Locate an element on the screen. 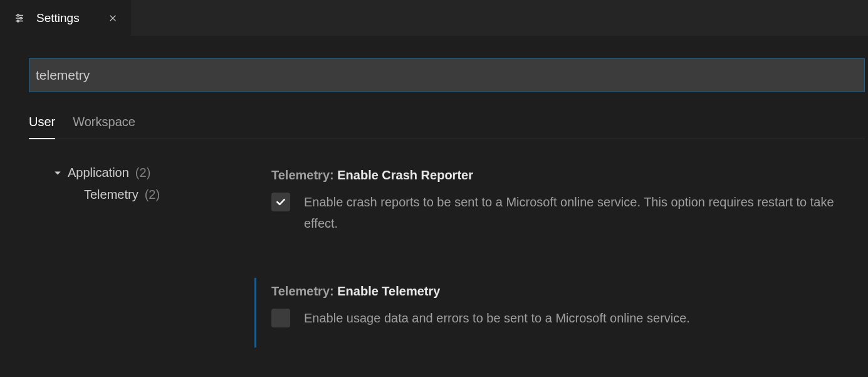  setting-description: Enable crash reports to be sent to a Mic… is located at coordinates (572, 213).